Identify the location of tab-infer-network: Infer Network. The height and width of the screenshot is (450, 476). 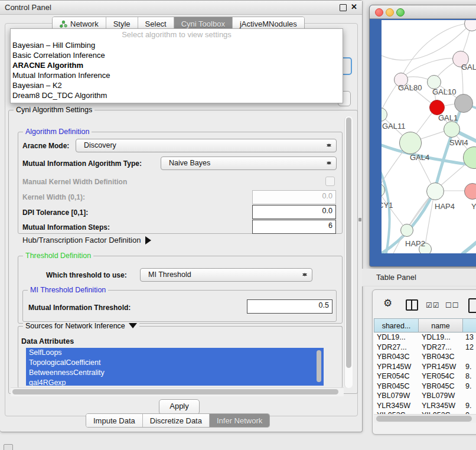
(240, 420).